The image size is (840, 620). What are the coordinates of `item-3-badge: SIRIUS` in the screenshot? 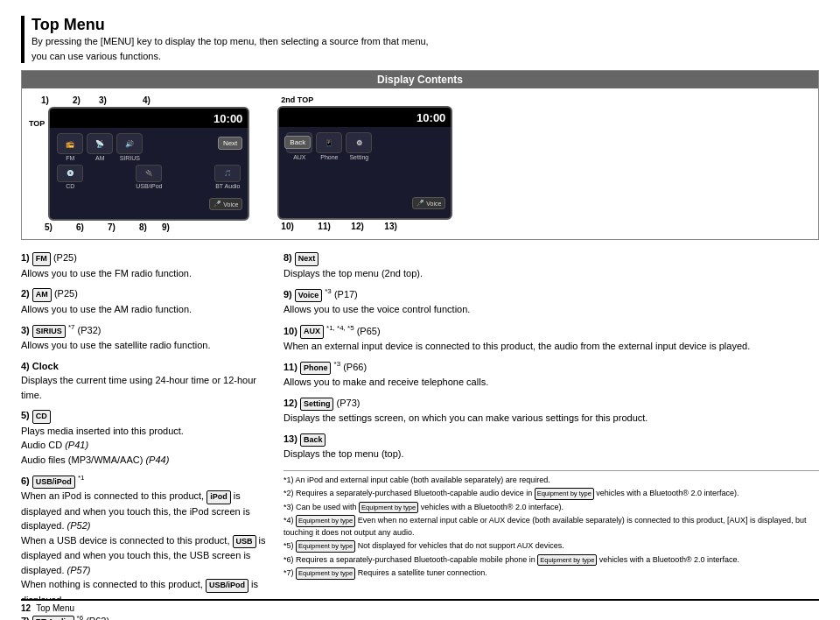 It's located at (49, 332).